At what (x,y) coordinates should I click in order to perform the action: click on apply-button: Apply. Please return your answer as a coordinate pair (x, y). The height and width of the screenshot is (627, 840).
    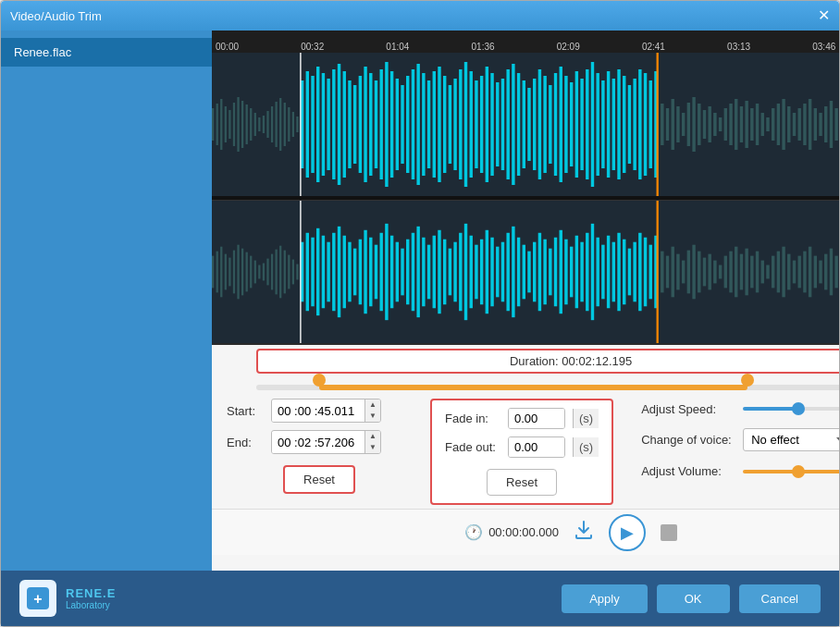
    Looking at the image, I should click on (605, 599).